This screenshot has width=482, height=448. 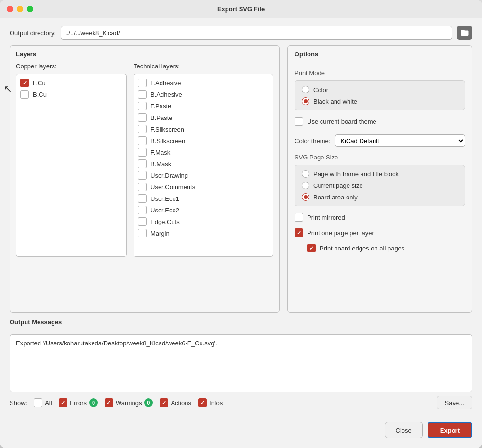 I want to click on export-button: Export, so click(x=450, y=430).